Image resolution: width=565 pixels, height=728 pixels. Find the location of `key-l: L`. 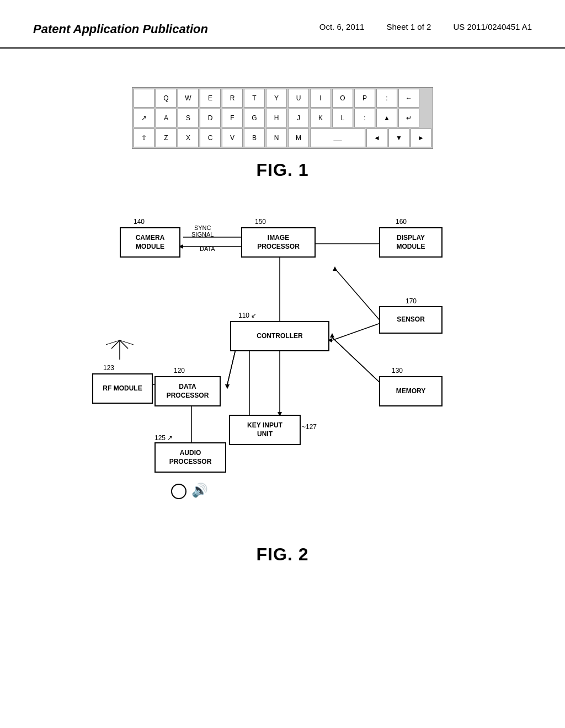

key-l: L is located at coordinates (343, 118).